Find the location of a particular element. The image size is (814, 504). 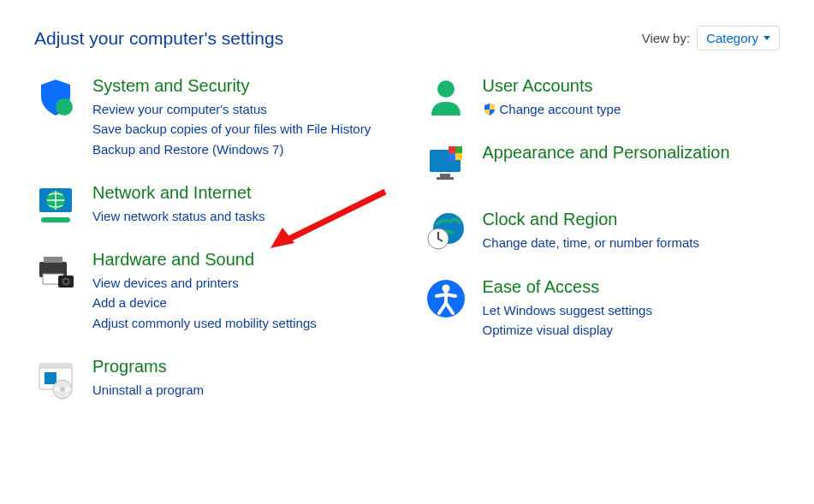

category-title-system-security: System and Security is located at coordinates (241, 86).